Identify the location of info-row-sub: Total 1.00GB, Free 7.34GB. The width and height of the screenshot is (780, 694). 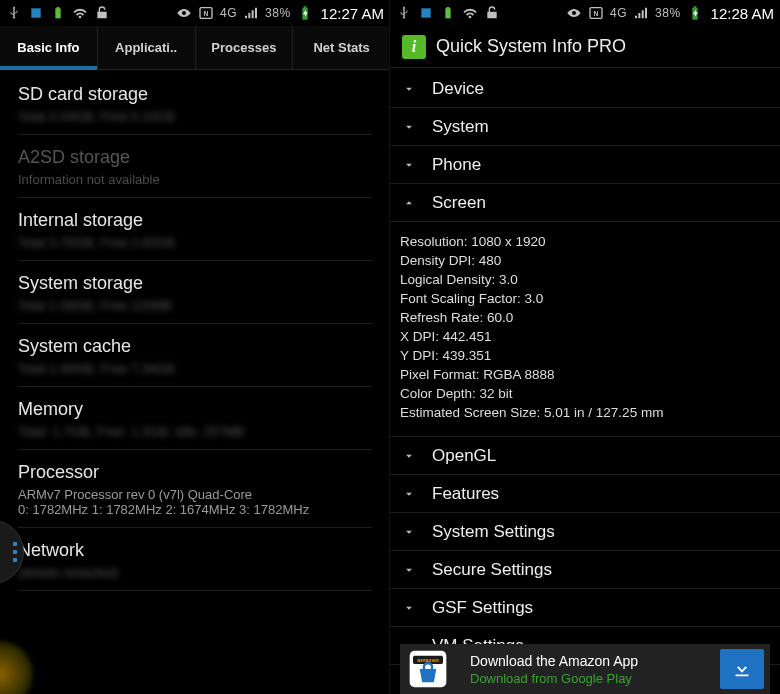
(195, 368).